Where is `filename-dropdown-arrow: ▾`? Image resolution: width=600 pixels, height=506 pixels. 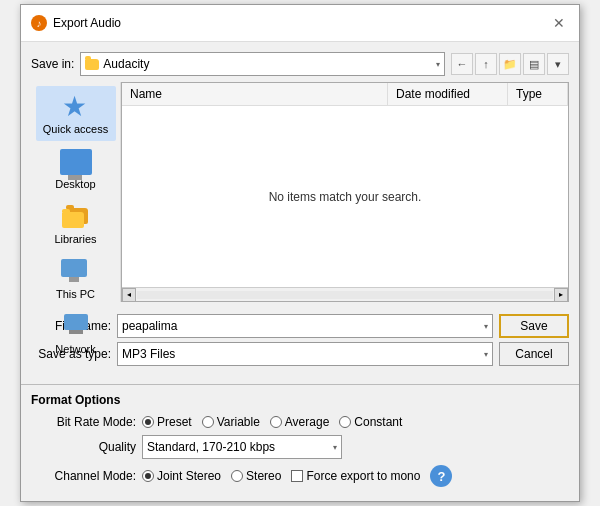 filename-dropdown-arrow: ▾ is located at coordinates (486, 326).